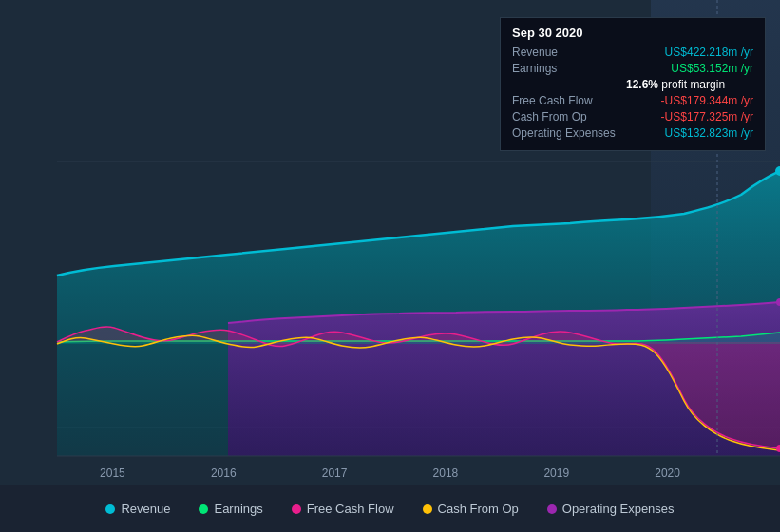 This screenshot has height=532, width=780. What do you see at coordinates (690, 85) in the screenshot?
I see `profit-margin: 12.6% profit margin` at bounding box center [690, 85].